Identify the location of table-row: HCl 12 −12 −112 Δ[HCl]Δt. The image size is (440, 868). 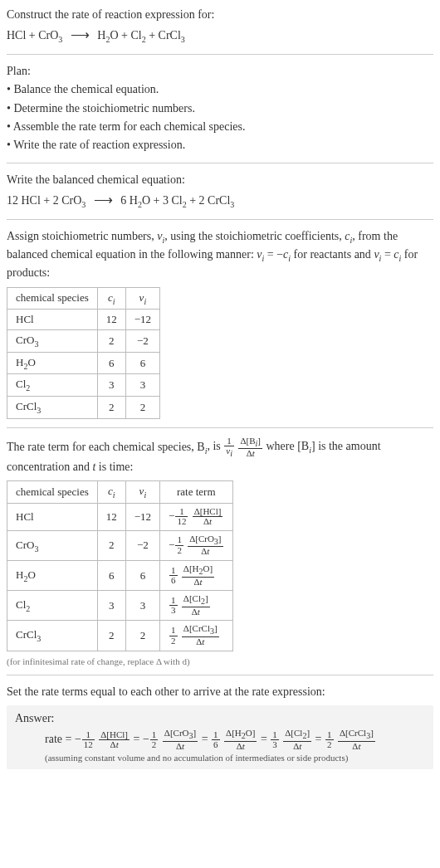
(120, 516).